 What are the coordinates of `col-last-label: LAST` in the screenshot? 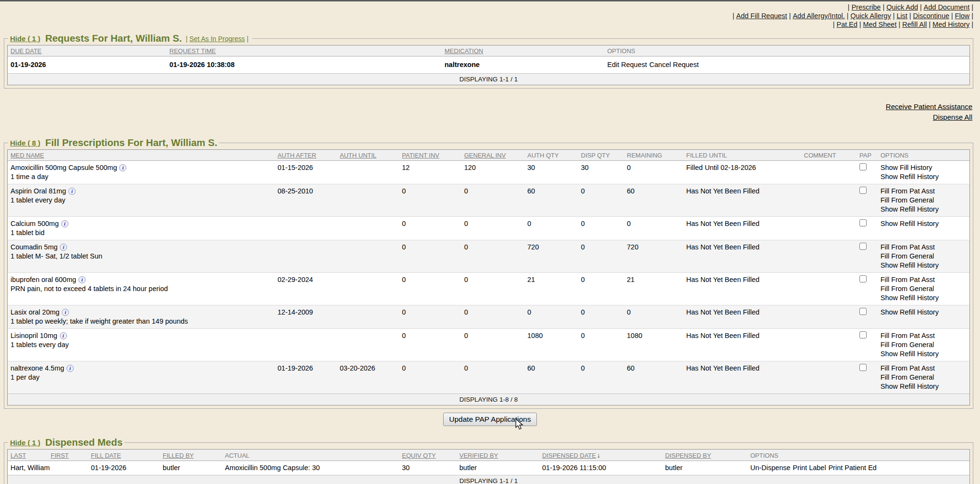 It's located at (18, 456).